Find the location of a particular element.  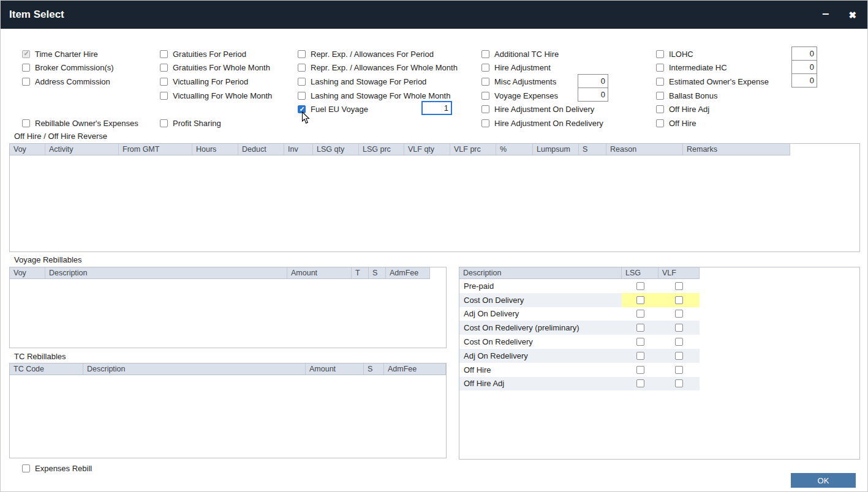

tc-rebillables-table-header: TC Code Description Amount S AdmFee is located at coordinates (228, 370).